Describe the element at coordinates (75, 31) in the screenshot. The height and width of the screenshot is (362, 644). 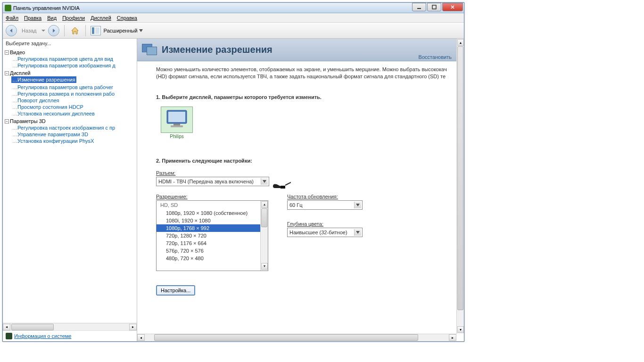
I see `home-button` at that location.